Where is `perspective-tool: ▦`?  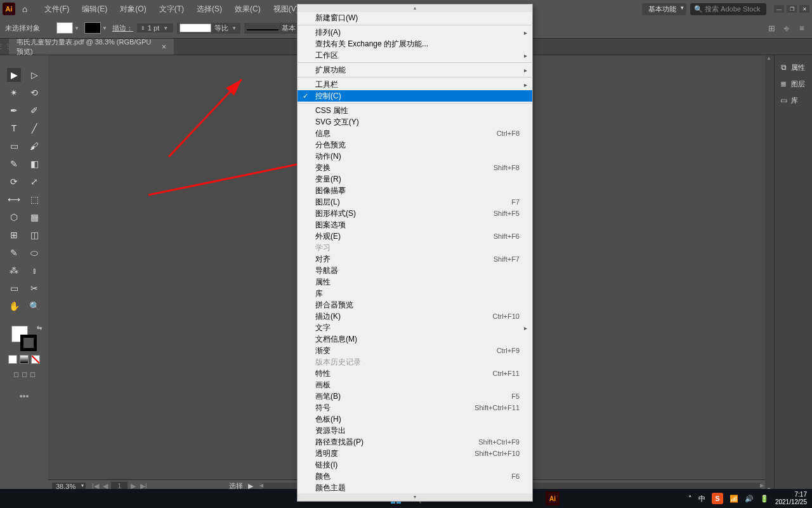
perspective-tool: ▦ is located at coordinates (34, 217).